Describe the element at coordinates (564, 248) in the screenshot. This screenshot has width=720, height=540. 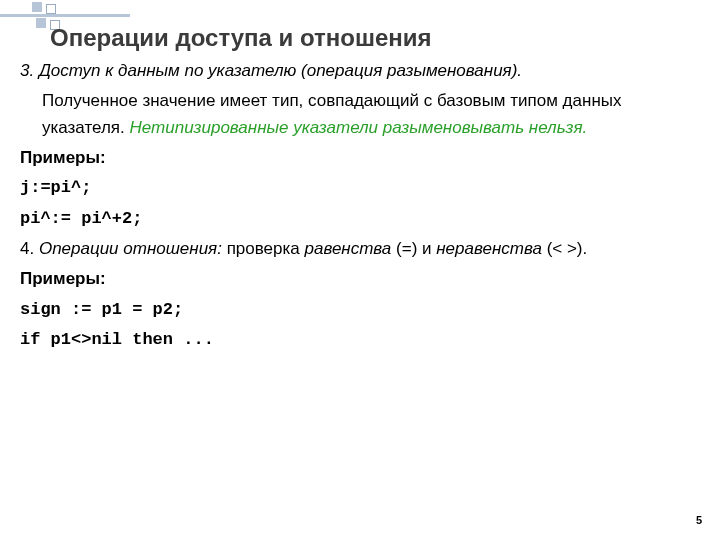
I see `section4-neq-sym: (< >).` at that location.